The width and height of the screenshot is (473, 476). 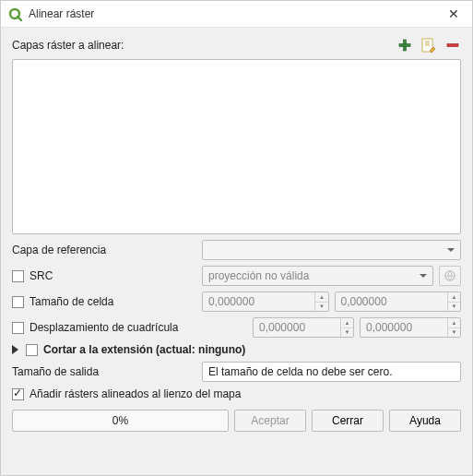 I want to click on expand-toggle-icon, so click(x=15, y=350).